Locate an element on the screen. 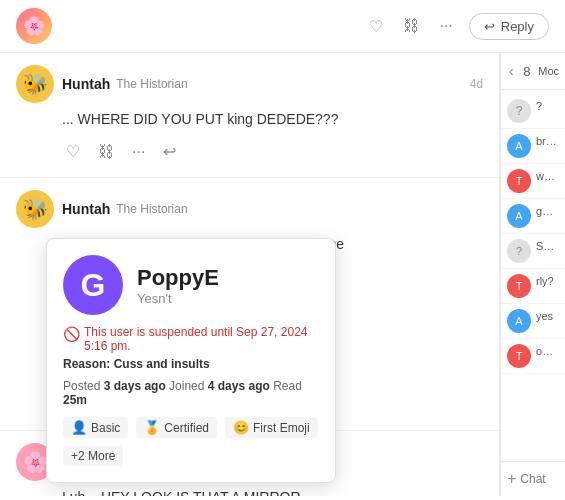  sidebar-text-3: gd = g is located at coordinates (548, 212).